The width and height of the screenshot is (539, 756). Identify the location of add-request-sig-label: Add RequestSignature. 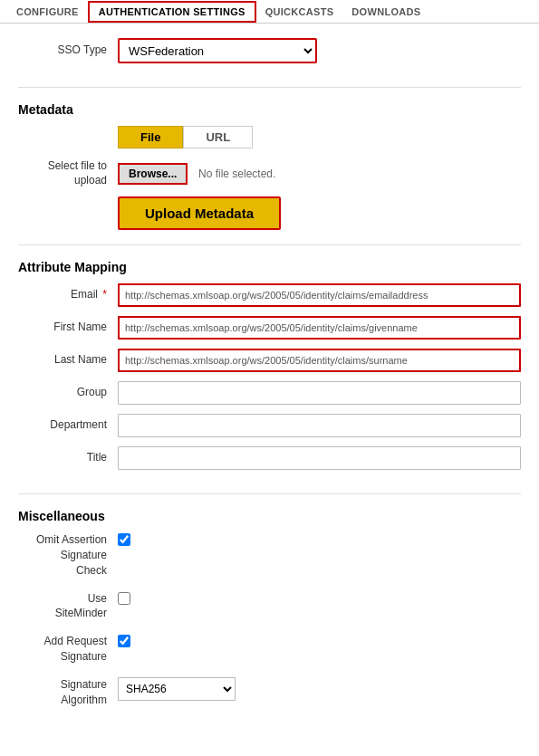
(68, 649).